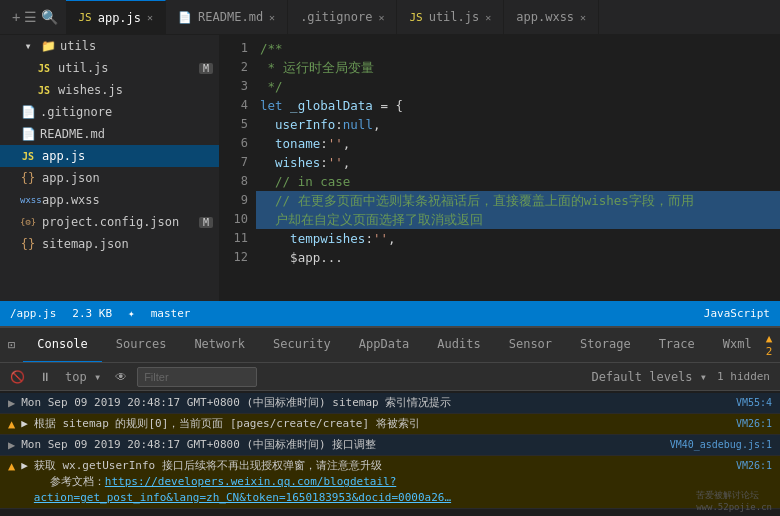  I want to click on entry-source: VM55:4, so click(754, 403).